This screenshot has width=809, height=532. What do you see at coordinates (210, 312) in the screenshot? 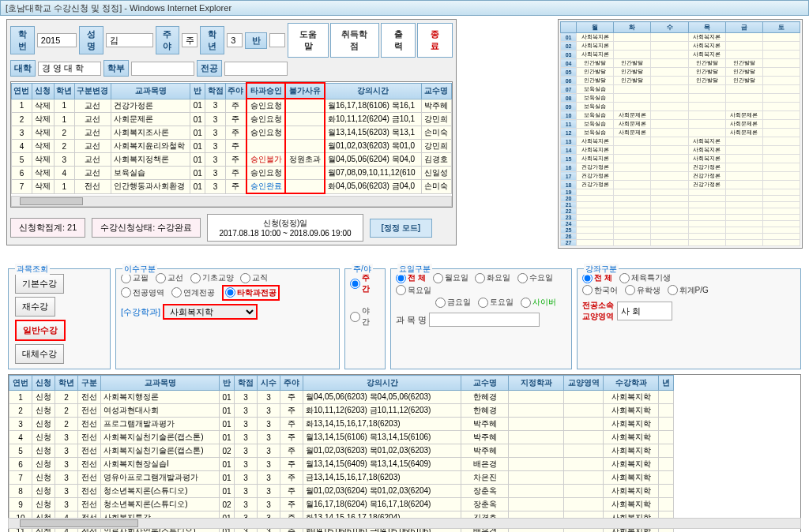
I see `dept-select: 사회복지학` at bounding box center [210, 312].